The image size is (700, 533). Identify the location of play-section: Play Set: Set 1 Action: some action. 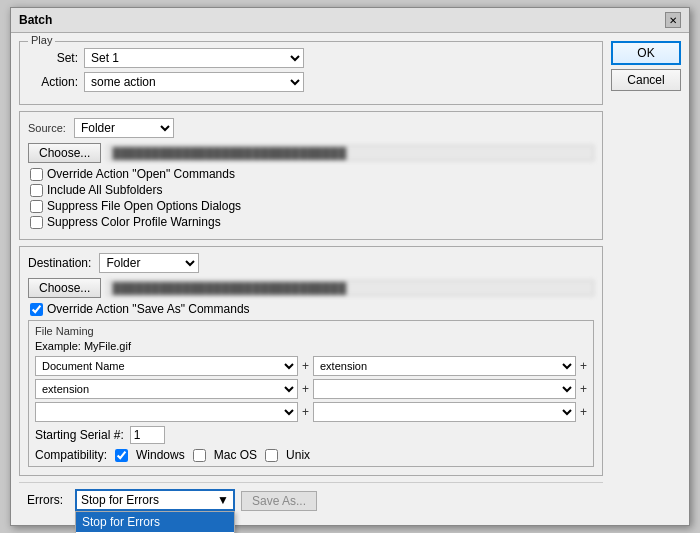
(311, 73).